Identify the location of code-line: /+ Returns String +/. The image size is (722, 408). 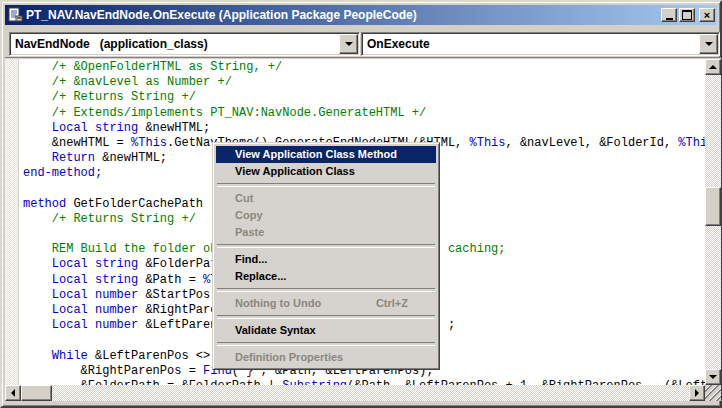
(364, 98).